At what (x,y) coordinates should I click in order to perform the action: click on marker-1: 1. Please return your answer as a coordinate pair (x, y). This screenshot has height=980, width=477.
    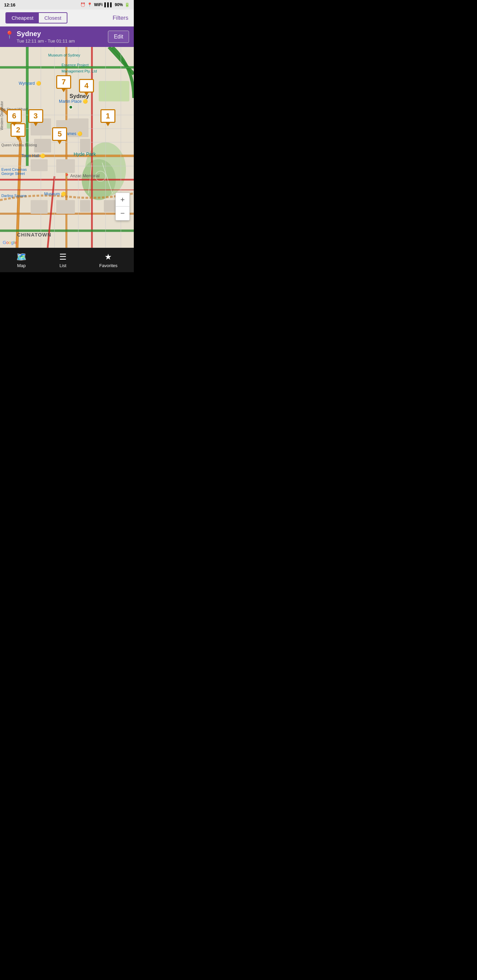
    Looking at the image, I should click on (108, 118).